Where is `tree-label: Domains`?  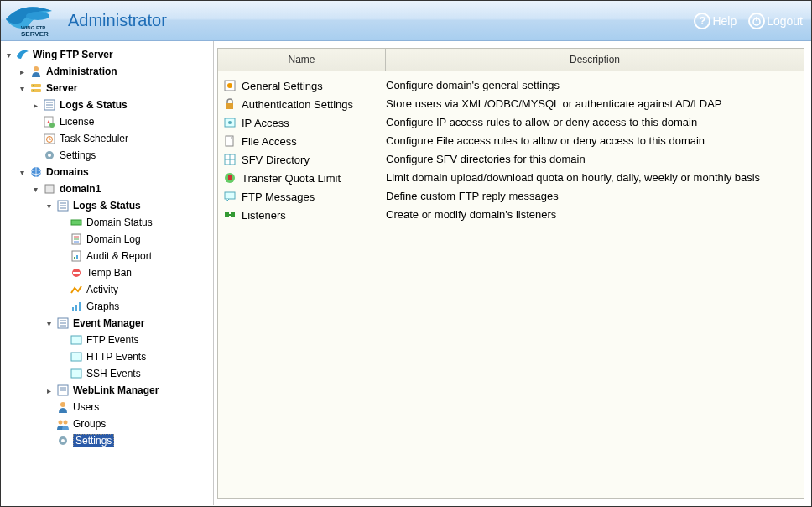
tree-label: Domains is located at coordinates (67, 172).